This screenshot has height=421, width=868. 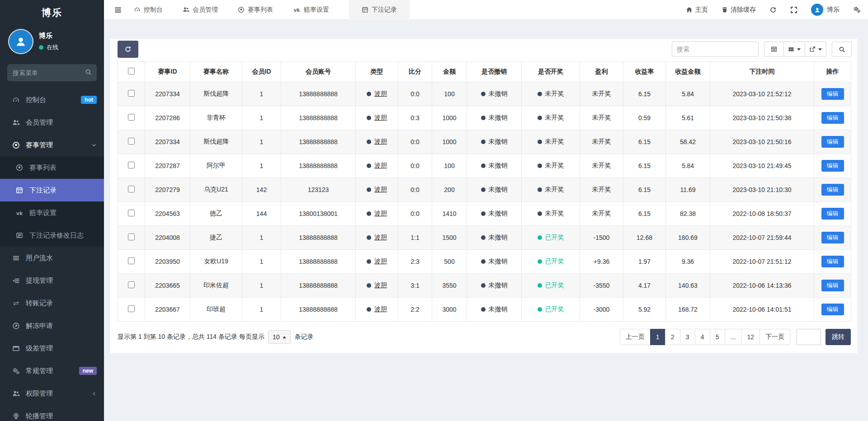 What do you see at coordinates (842, 49) in the screenshot?
I see `search-toggle-button` at bounding box center [842, 49].